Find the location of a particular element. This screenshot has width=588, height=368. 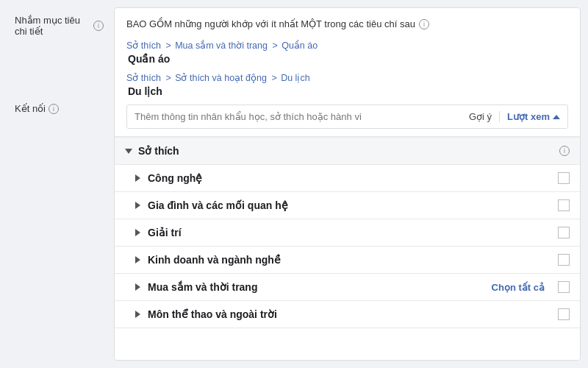

breadcrumb-1: Sở thích > Mua sắm và thời trang > Quần … is located at coordinates (347, 52).